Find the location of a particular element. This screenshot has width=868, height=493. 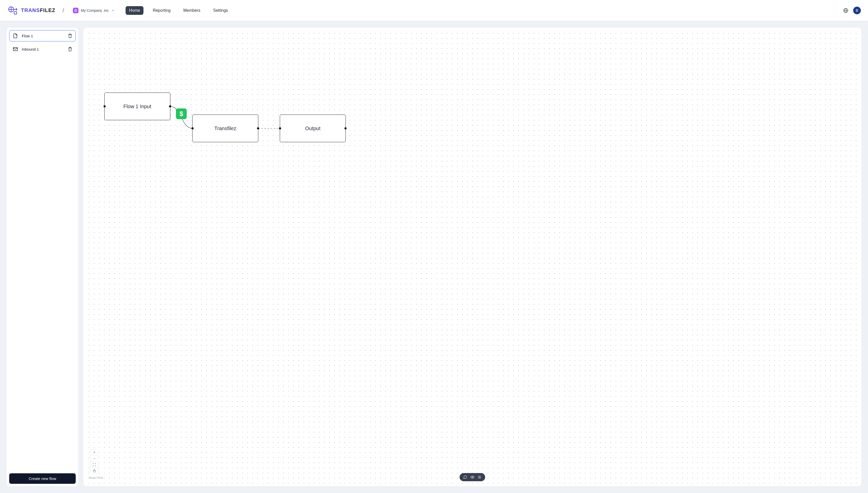

flow-list: Flow 1 Inbound 1 is located at coordinates (43, 43).